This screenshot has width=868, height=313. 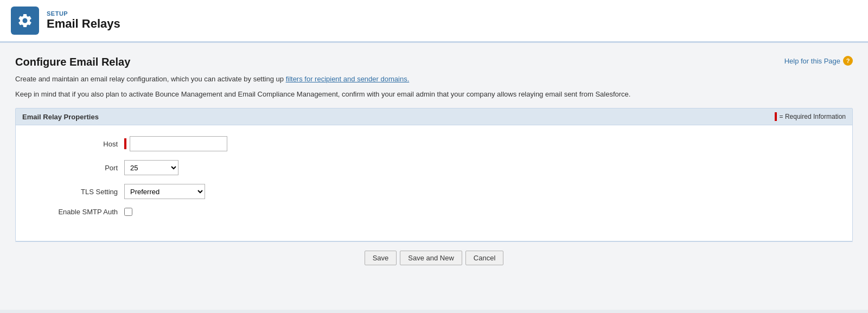 What do you see at coordinates (810, 117) in the screenshot?
I see `required-info: = Required Information` at bounding box center [810, 117].